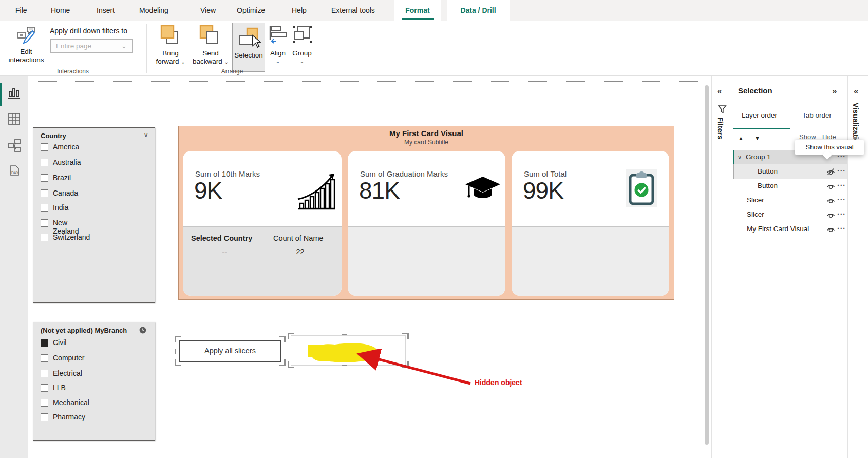 This screenshot has width=868, height=458. Describe the element at coordinates (73, 71) in the screenshot. I see `interactions-group-caption: Interactions` at that location.